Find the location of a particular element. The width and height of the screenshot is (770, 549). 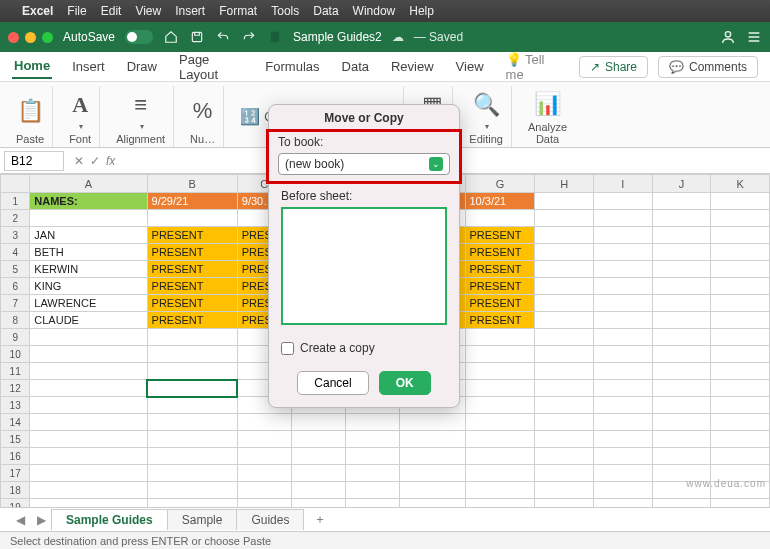

file-name: Sample Guides2 is located at coordinates (338, 37).